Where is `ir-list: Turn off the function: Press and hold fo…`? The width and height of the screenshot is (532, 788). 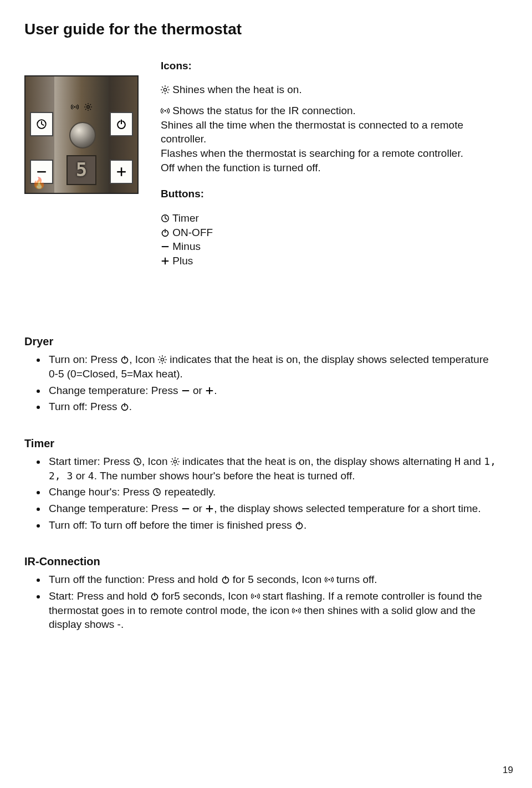 ir-list: Turn off the function: Press and hold fo… is located at coordinates (268, 602).